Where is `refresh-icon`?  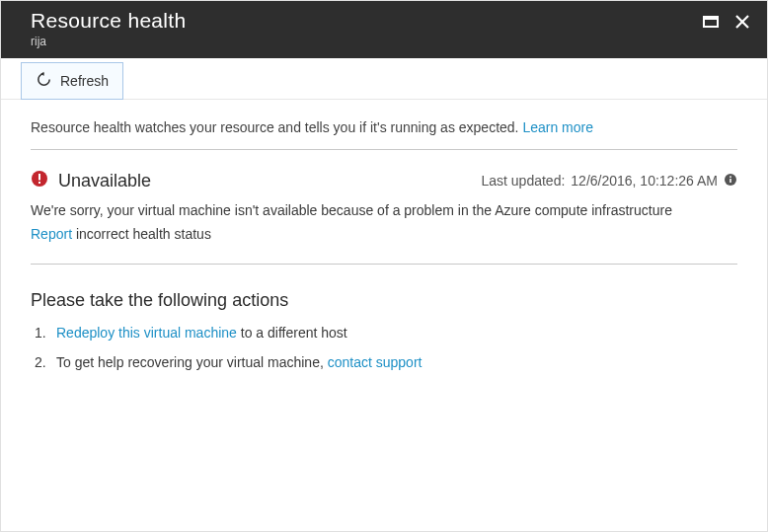 refresh-icon is located at coordinates (43, 81).